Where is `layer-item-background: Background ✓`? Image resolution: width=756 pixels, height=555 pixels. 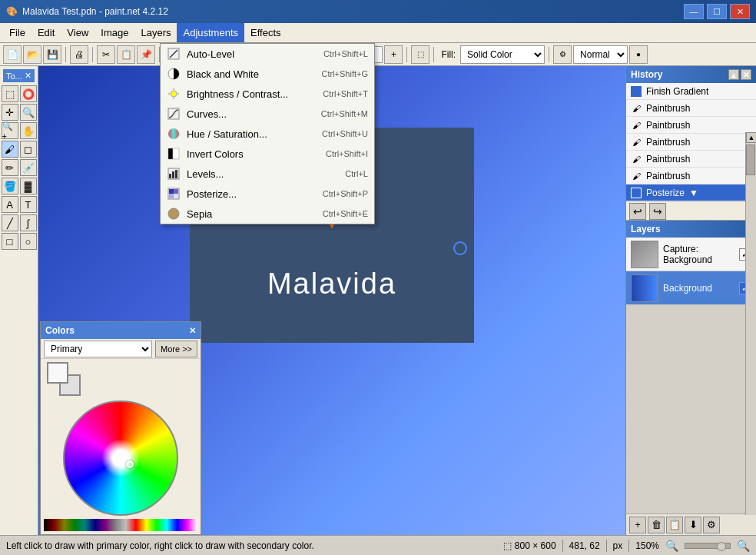 layer-item-background: Background ✓ is located at coordinates (691, 288).